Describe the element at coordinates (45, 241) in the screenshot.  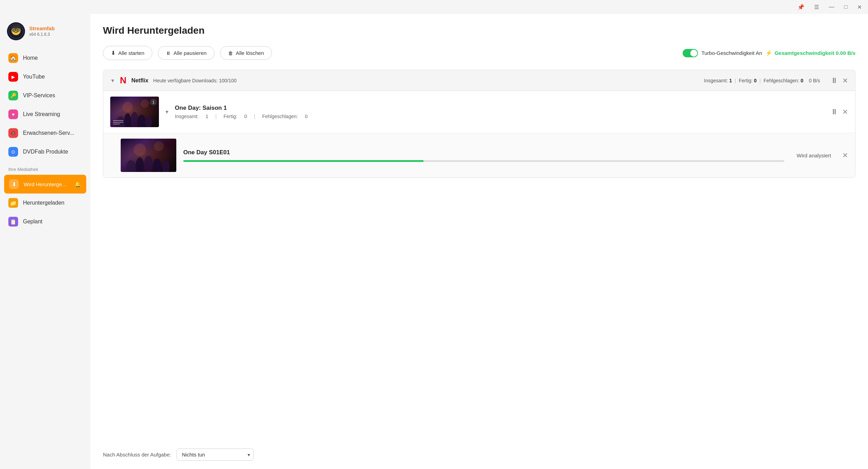
I see `sidebar: Streamfab x64 6.1.6.3 🏠 Home ▶ YouTube 🔑…` at that location.